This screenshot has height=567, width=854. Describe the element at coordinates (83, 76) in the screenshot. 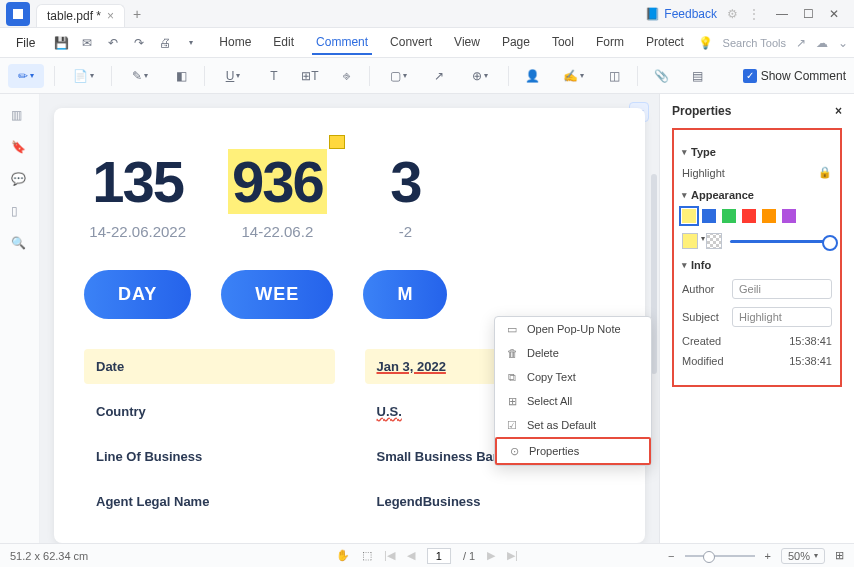

I see `note-tool: 📄` at that location.